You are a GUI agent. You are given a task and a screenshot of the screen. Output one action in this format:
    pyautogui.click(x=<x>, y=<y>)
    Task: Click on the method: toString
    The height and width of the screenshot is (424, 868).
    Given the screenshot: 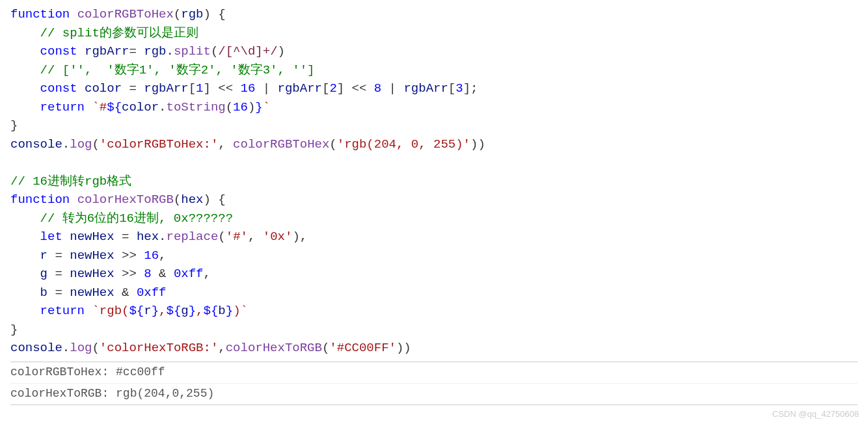 What is the action you would take?
    pyautogui.click(x=195, y=107)
    